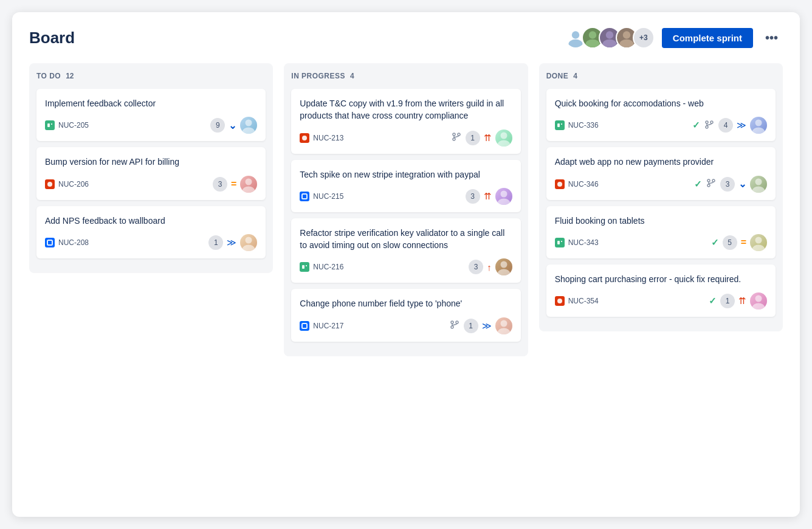 Image resolution: width=812 pixels, height=529 pixels. What do you see at coordinates (661, 162) in the screenshot?
I see `card-title: Adapt web app no new payments provider` at bounding box center [661, 162].